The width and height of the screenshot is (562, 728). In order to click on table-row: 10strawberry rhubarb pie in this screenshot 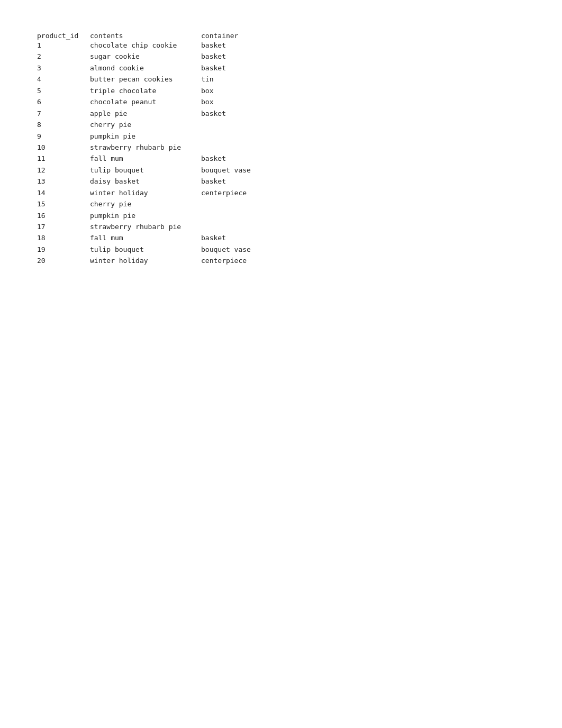, I will do `click(281, 147)`.